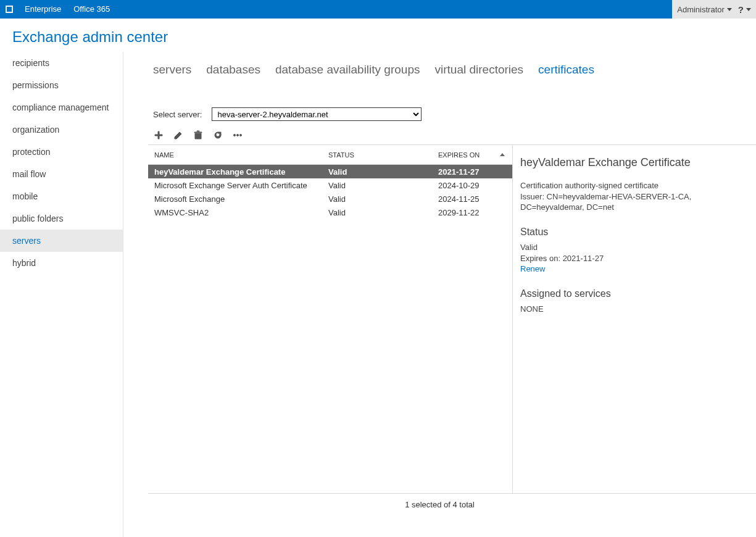  I want to click on top-tab-office365: Office 365, so click(91, 9).